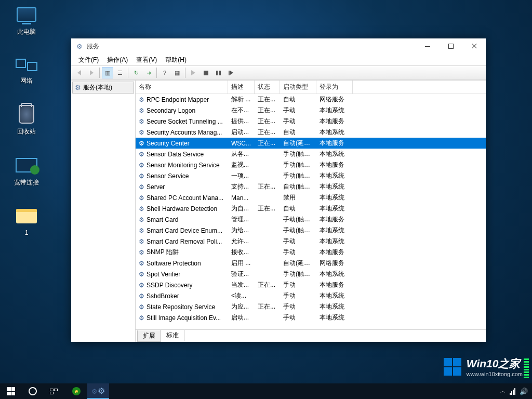  I want to click on menu-action: 操作(A), so click(117, 60).